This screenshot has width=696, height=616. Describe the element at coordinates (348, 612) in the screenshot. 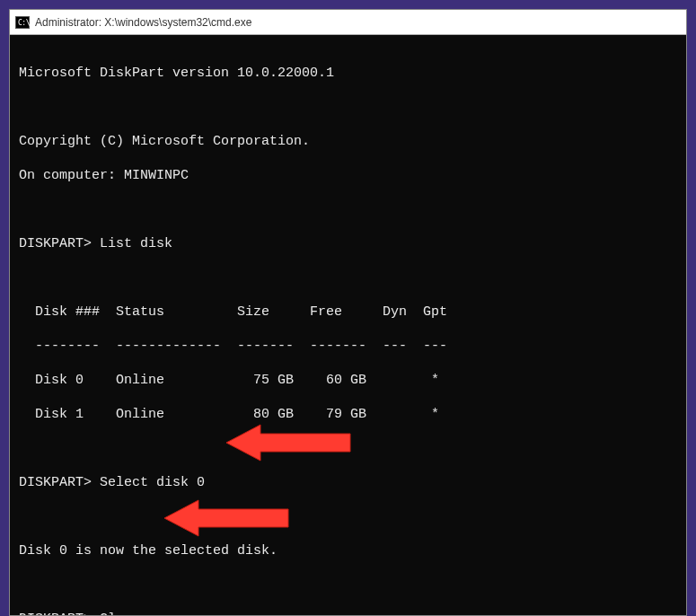

I see `prompt-clean: DISKPART> Clean` at that location.